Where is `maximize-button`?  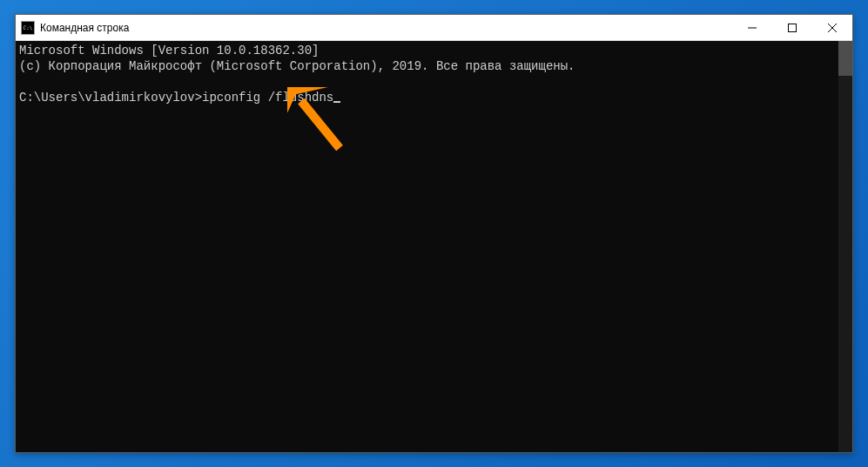 maximize-button is located at coordinates (792, 28).